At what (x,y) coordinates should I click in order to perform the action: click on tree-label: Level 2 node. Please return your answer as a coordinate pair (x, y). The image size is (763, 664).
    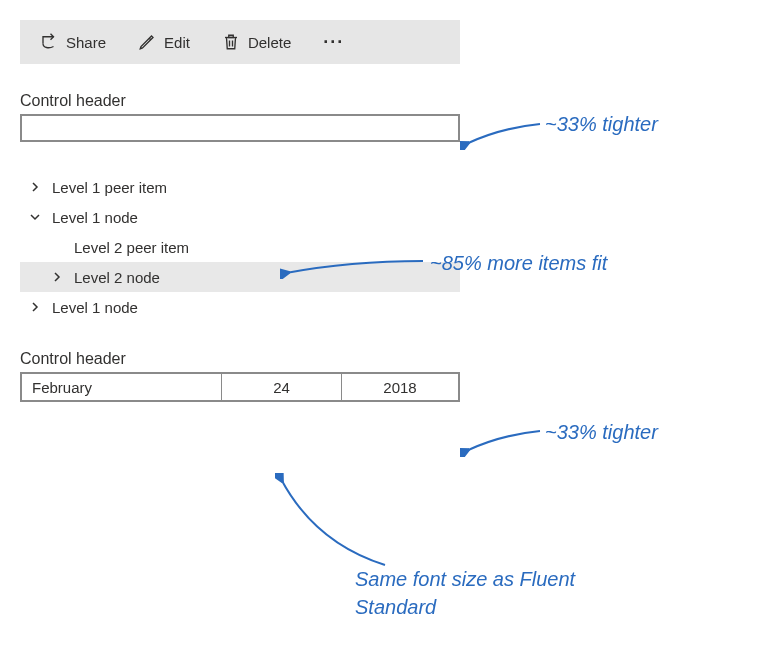
    Looking at the image, I should click on (117, 278).